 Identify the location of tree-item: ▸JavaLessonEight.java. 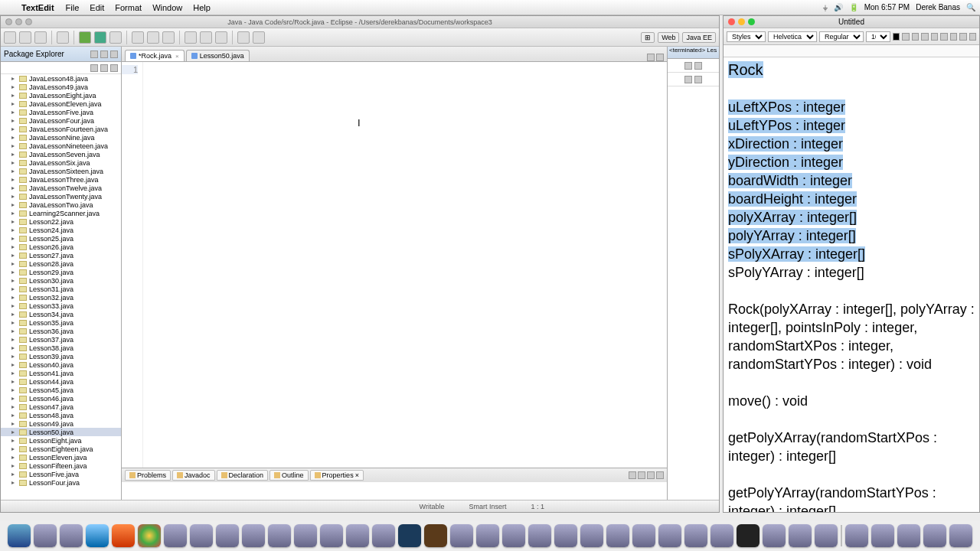
(61, 95).